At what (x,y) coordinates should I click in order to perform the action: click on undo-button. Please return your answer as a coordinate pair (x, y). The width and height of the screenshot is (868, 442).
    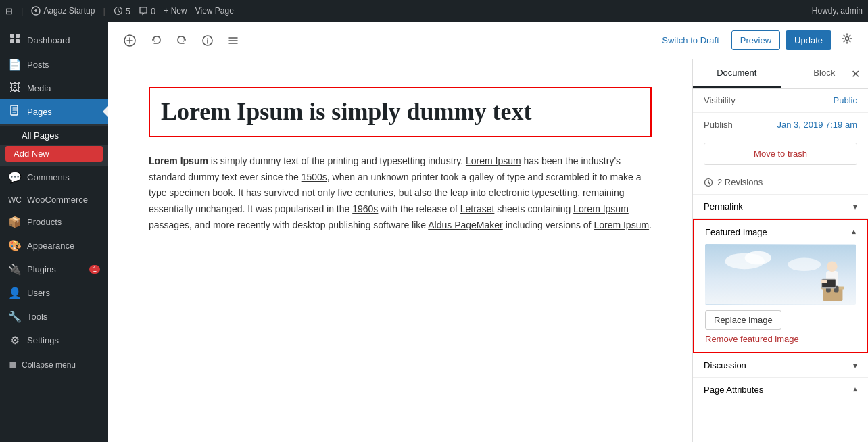
    Looking at the image, I should click on (156, 41).